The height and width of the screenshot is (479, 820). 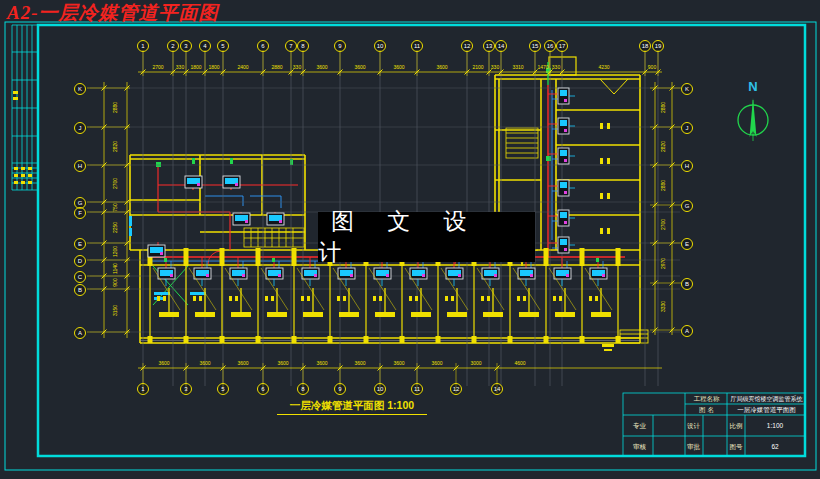 I want to click on tb-sheet-no-label: 图号, so click(x=736, y=447).